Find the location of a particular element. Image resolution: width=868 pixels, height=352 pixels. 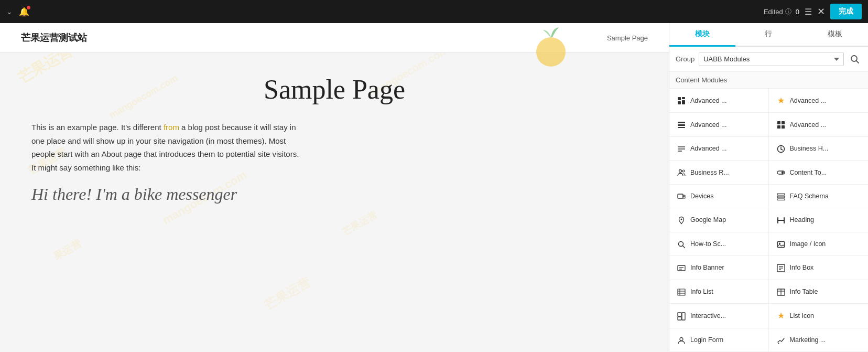

module-info-box: Info Box is located at coordinates (819, 268).